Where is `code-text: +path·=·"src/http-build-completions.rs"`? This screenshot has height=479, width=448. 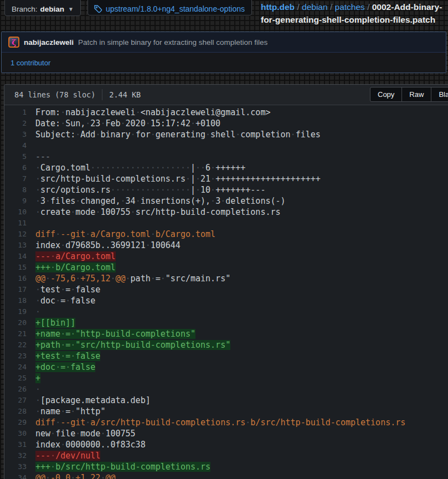
code-text: +path·=·"src/http-build-completions.rs" is located at coordinates (128, 345).